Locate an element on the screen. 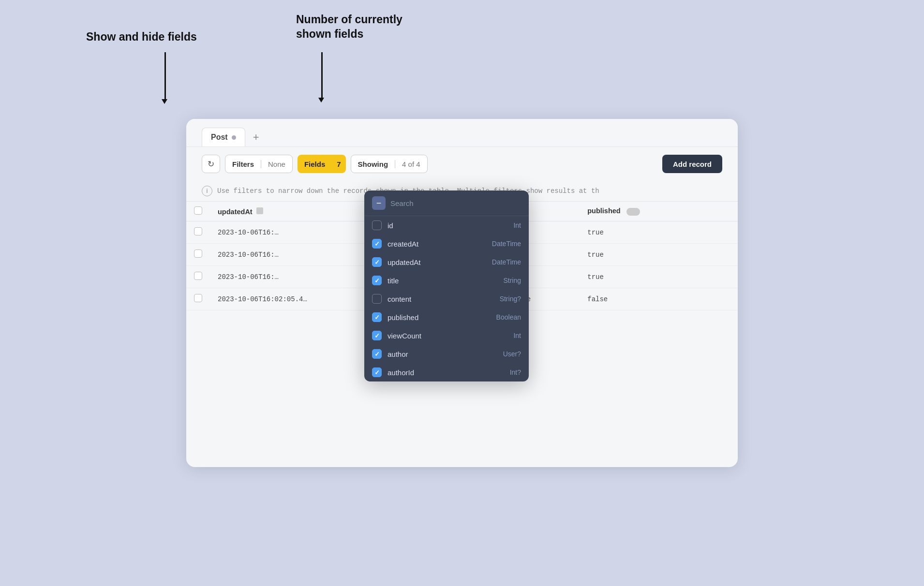  fields-dropdown: idIntcreatedAtDateTimeupdatedAtDateTimet… is located at coordinates (447, 286).